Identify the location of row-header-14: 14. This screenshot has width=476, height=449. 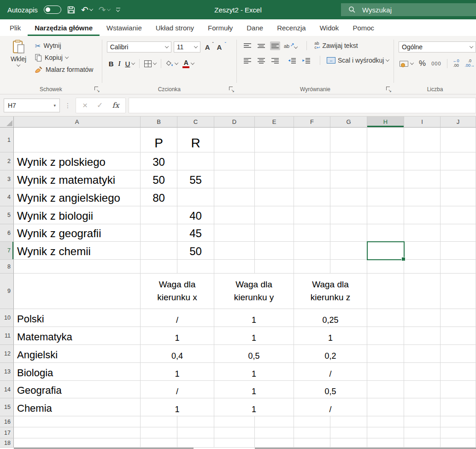
(7, 390).